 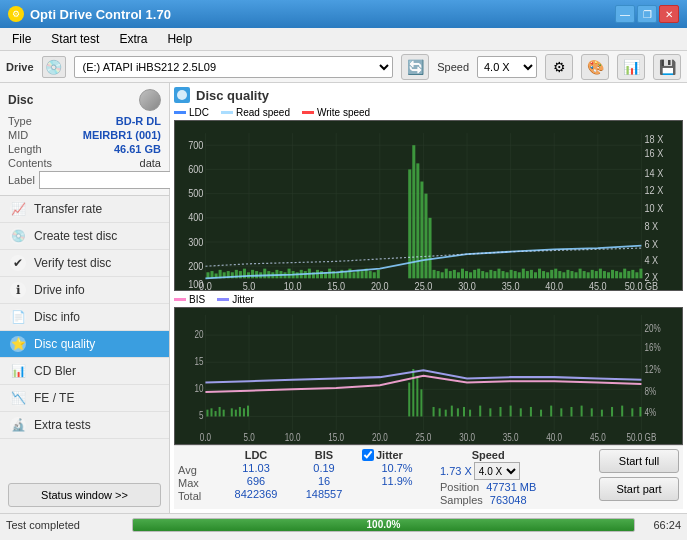 I want to click on sidebar-item-transfer-rate: 📈 Transfer rate, so click(x=84, y=210).